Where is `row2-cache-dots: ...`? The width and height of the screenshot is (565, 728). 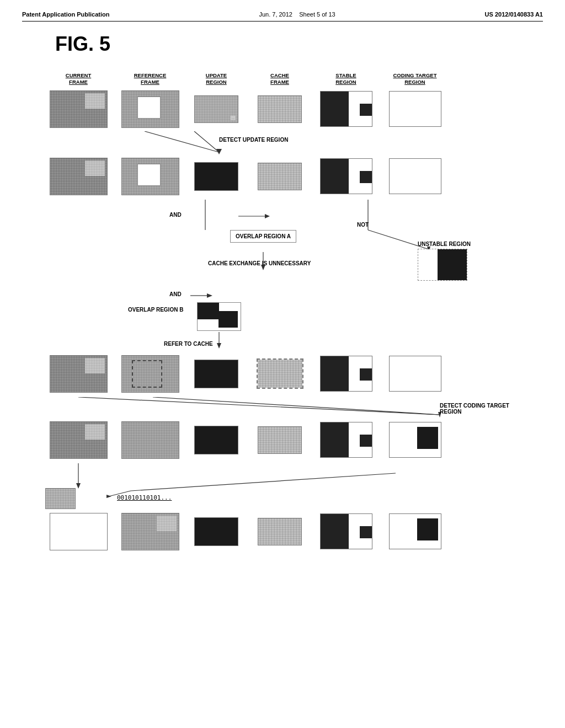 row2-cache-dots: ... is located at coordinates (299, 187).